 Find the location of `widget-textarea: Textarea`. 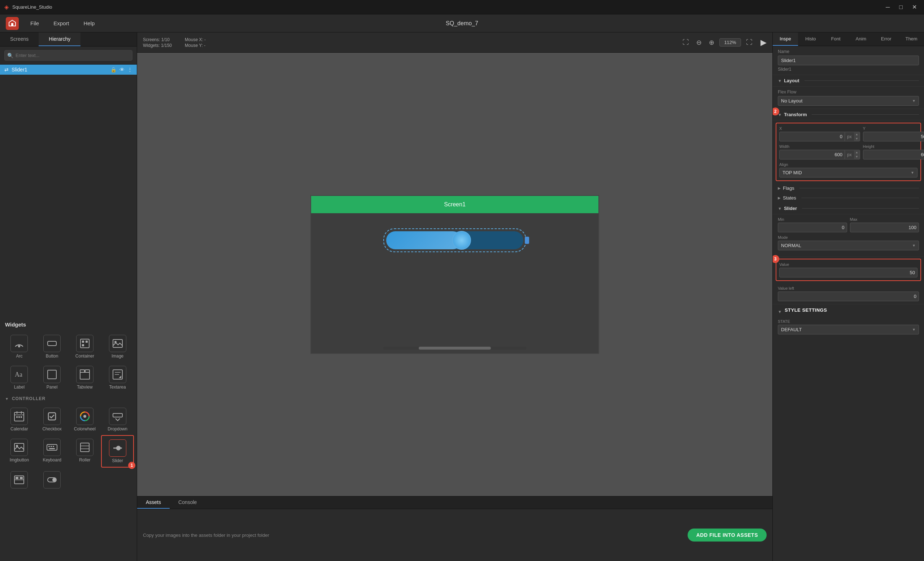

widget-textarea: Textarea is located at coordinates (118, 378).